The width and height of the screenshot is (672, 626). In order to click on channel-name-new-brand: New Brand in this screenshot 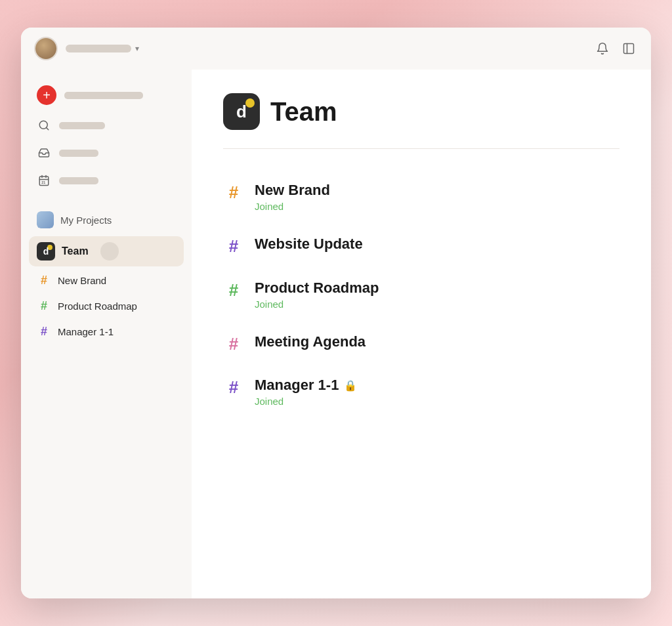, I will do `click(82, 281)`.